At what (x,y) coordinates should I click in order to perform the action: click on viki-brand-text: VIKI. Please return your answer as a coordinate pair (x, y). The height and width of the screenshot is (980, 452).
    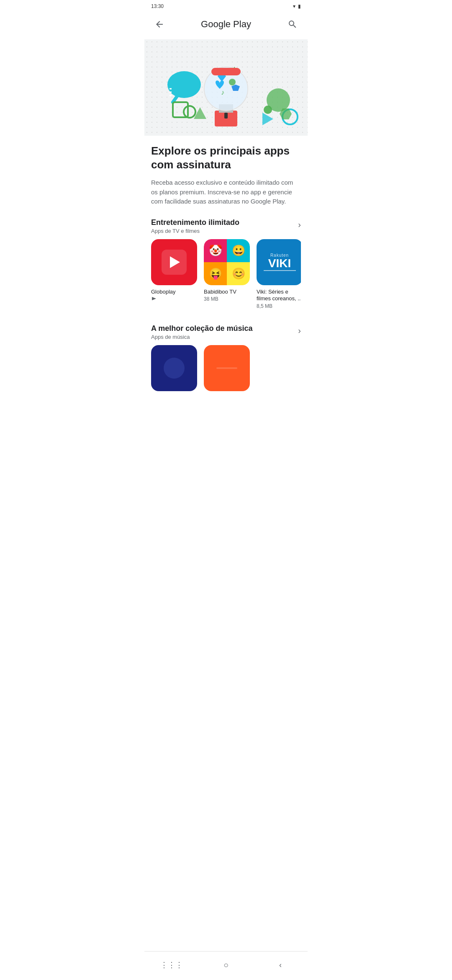
    Looking at the image, I should click on (280, 263).